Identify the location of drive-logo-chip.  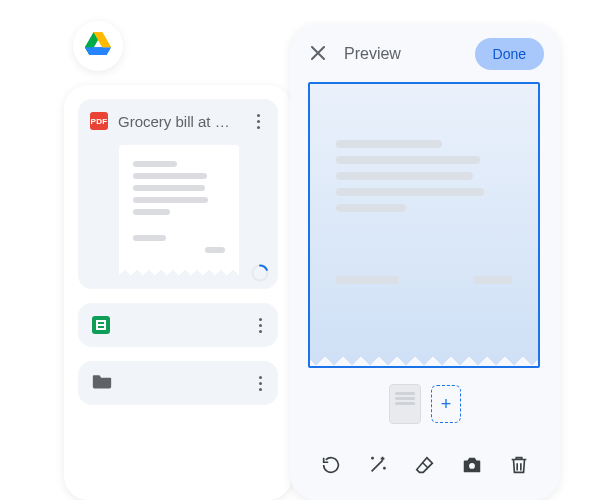
(98, 46).